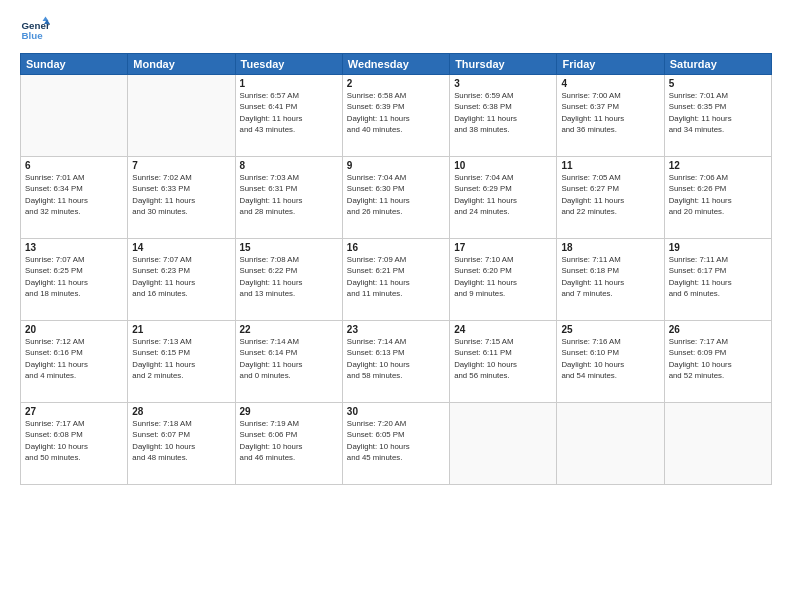  Describe the element at coordinates (74, 166) in the screenshot. I see `day-number: 6` at that location.